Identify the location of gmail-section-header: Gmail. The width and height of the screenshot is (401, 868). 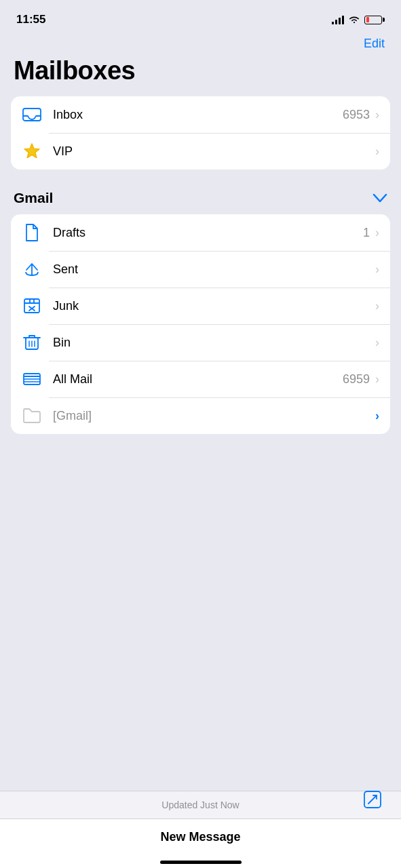
(201, 199).